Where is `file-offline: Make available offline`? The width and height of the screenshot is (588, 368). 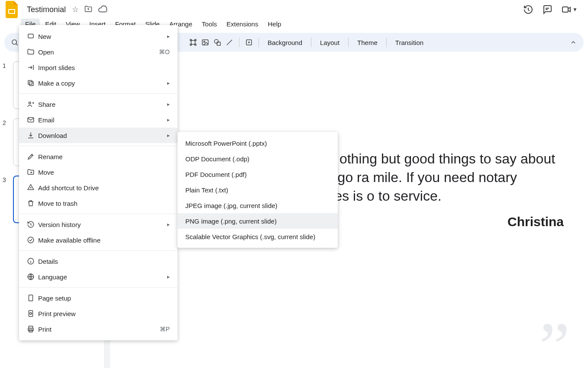
file-offline: Make available offline is located at coordinates (98, 240).